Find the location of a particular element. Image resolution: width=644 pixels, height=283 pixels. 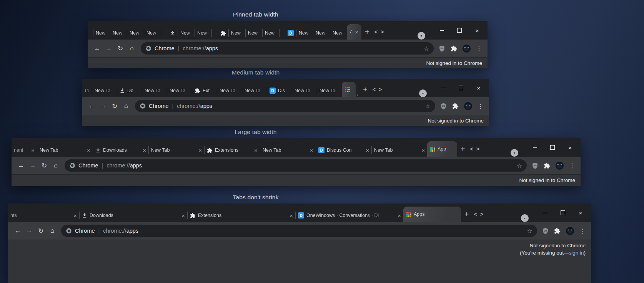

tab: Extensions× is located at coordinates (241, 215).